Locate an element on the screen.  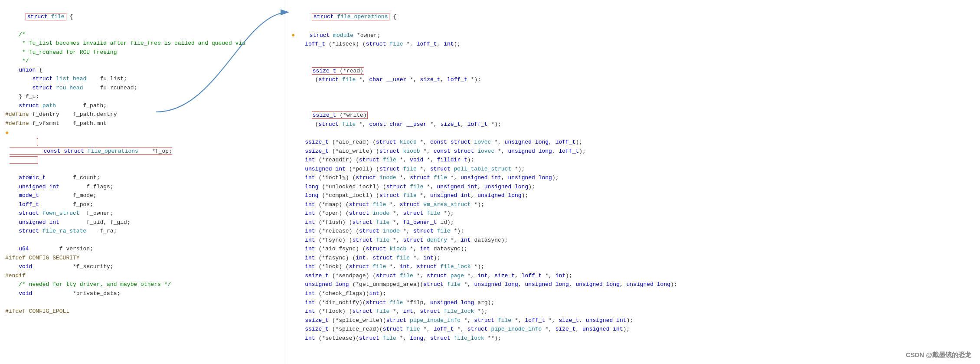
code-line-r7: ssize_t (*aio_write) (struct kiocb *, co… is located at coordinates (633, 152).